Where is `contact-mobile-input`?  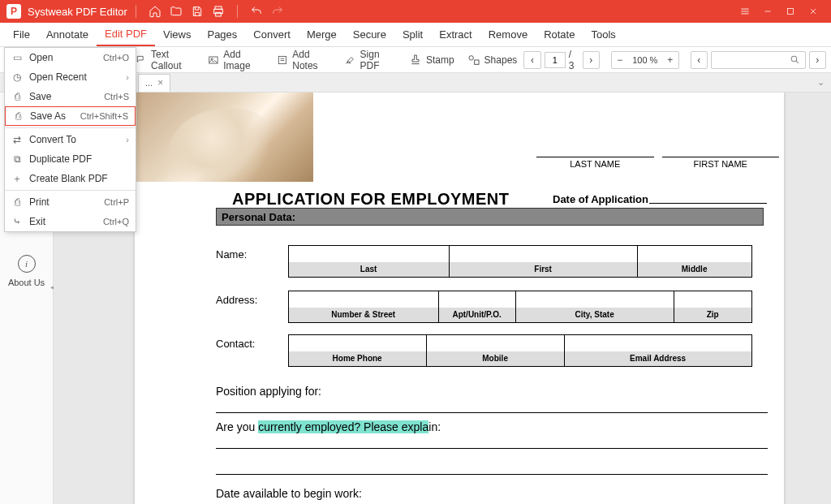 contact-mobile-input is located at coordinates (496, 343).